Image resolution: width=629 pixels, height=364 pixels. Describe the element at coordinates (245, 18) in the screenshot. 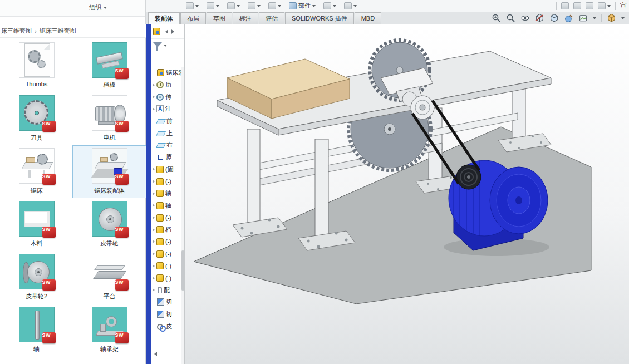

I see `tab-annotate: 标注` at that location.